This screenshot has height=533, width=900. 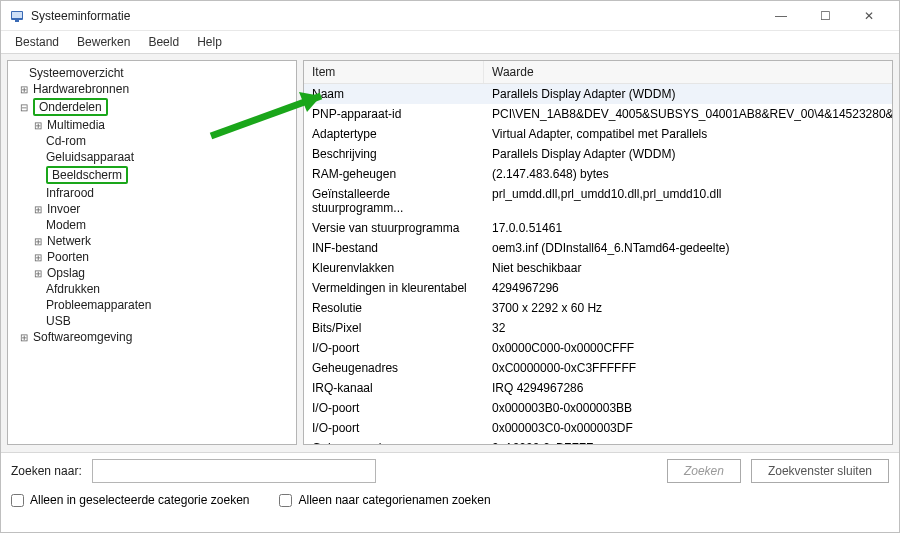 What do you see at coordinates (234, 471) in the screenshot?
I see `search-input` at bounding box center [234, 471].